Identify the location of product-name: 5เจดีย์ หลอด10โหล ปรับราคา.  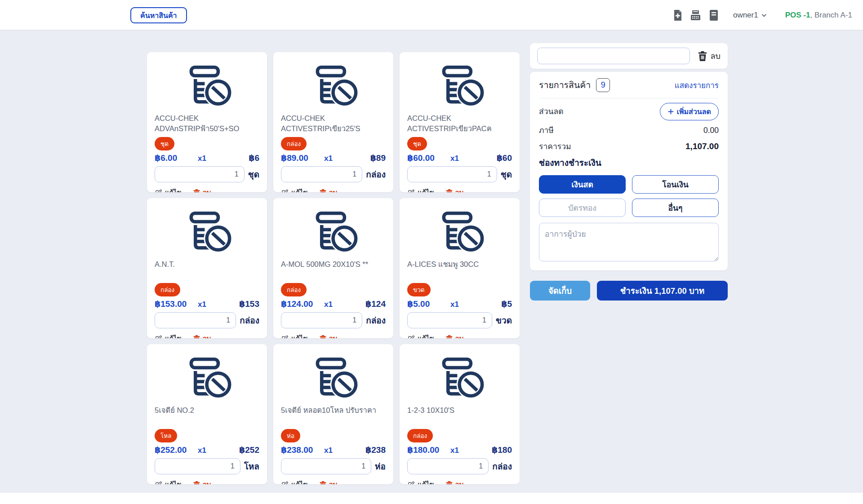
(334, 416).